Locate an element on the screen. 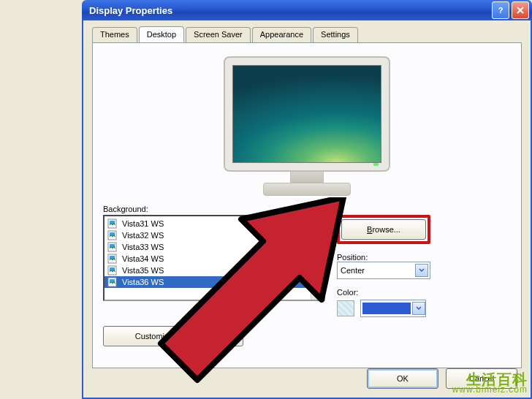 The image size is (532, 399). list-item: Vista31 WS is located at coordinates (208, 224).